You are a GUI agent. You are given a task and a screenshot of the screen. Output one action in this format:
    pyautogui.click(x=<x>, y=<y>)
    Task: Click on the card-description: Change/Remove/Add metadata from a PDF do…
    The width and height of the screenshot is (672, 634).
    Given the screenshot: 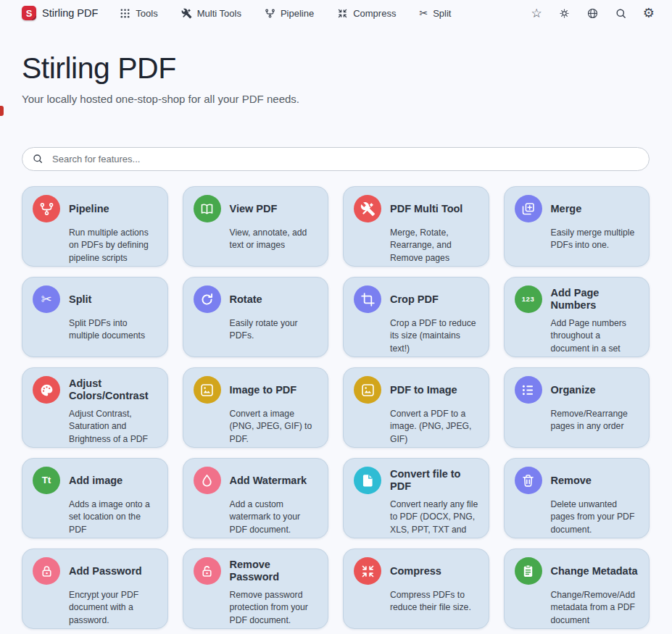 What is the action you would take?
    pyautogui.click(x=595, y=608)
    